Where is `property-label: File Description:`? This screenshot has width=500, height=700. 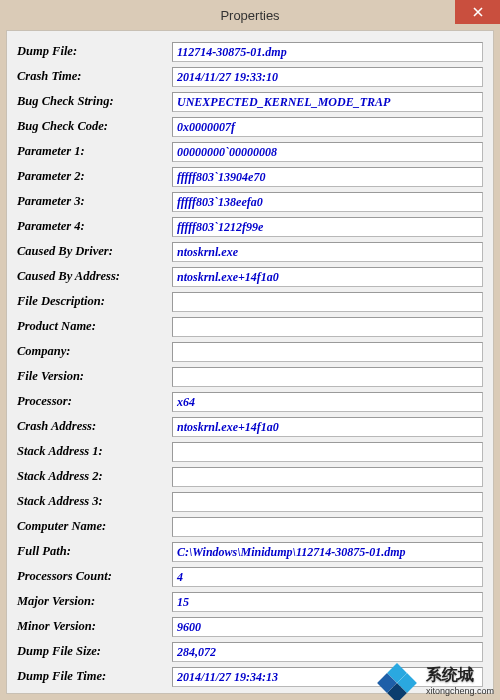
property-label: File Description: is located at coordinates (94, 302).